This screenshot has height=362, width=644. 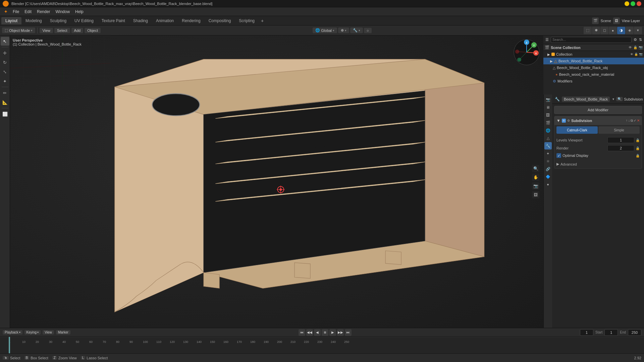 I want to click on advanced-toggle: ▶ Advanced, so click(x=598, y=164).